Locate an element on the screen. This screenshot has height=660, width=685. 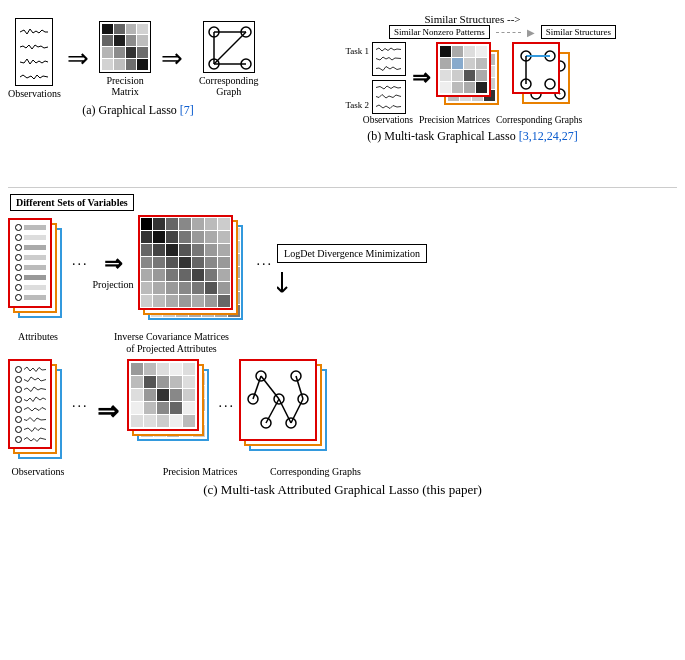
panel-b-caption: (b) Multi-task Graphical Lasso [3,12,24,… is located at coordinates (472, 136).